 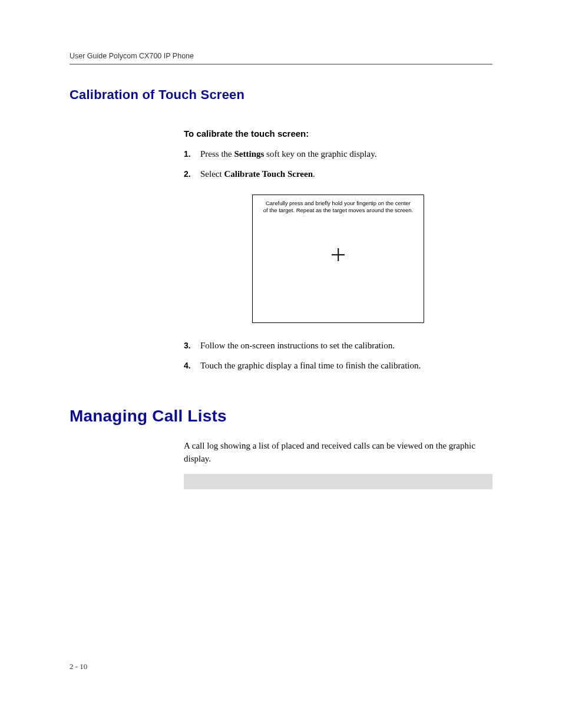 What do you see at coordinates (281, 58) in the screenshot?
I see `running-header: User Guide Polycom CX700 IP Phone` at bounding box center [281, 58].